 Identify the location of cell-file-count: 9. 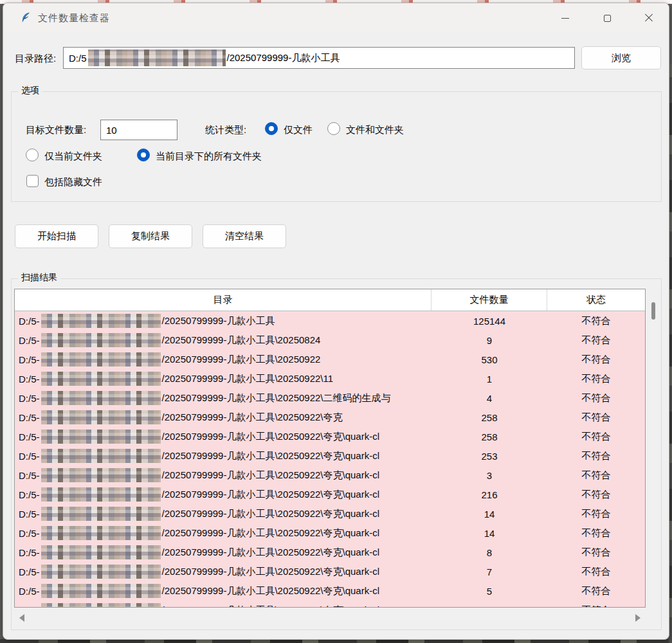
(489, 340).